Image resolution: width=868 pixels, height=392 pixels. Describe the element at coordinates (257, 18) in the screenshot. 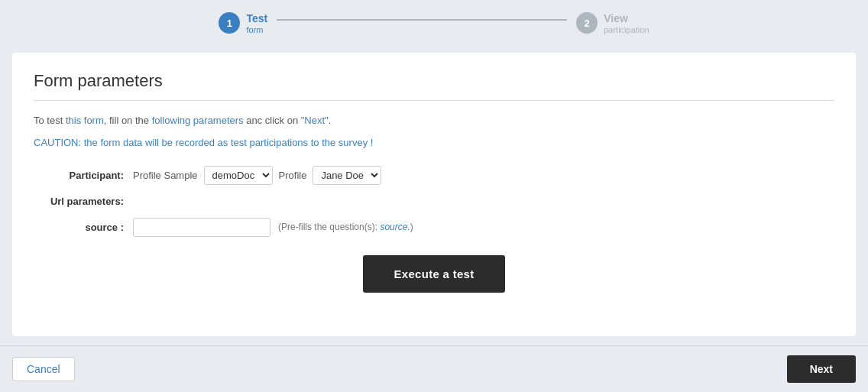

I see `step-1-title: Test` at that location.